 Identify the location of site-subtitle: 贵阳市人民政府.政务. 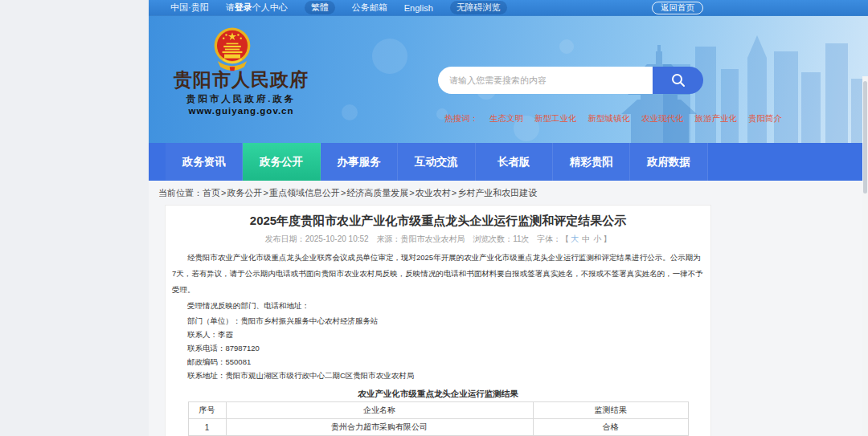
(241, 100).